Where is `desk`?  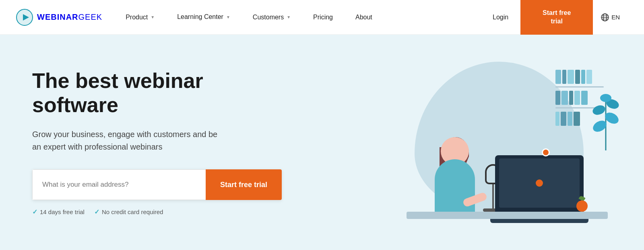 desk is located at coordinates (507, 215).